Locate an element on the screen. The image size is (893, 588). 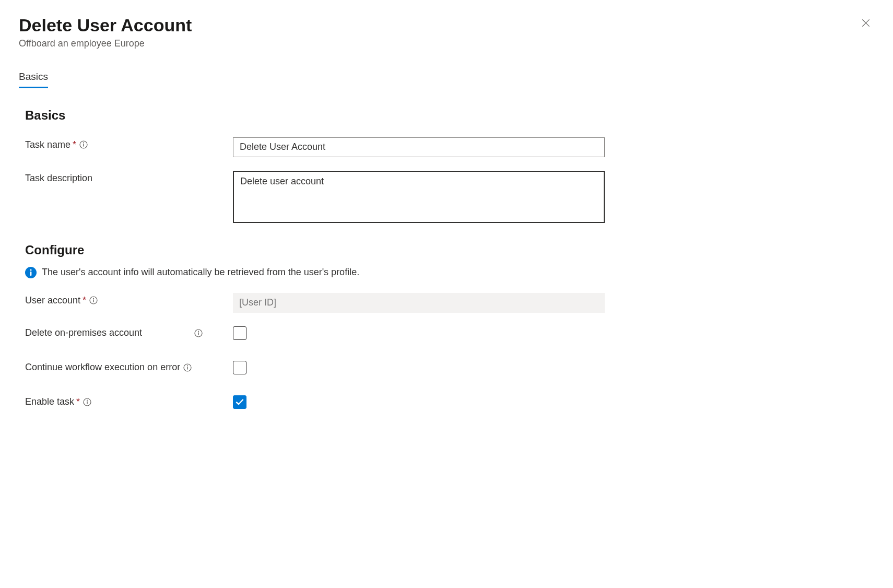
enable-task-checkbox is located at coordinates (240, 402).